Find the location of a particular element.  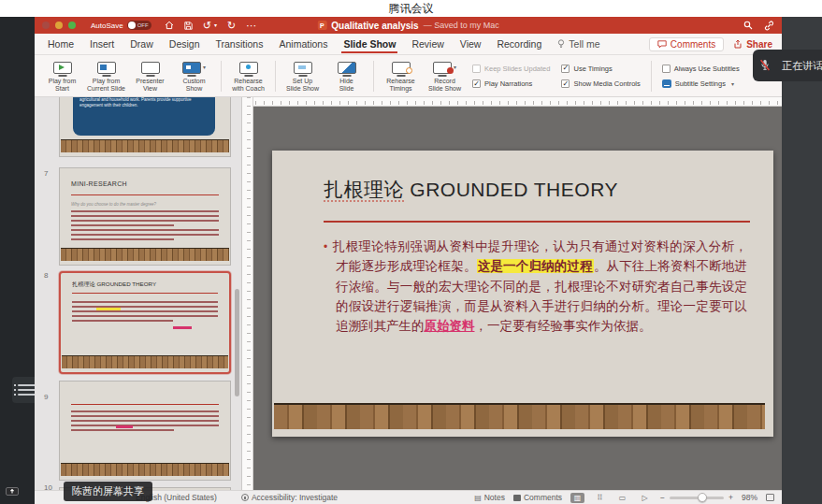

rehearse-with-coach-icon is located at coordinates (249, 67).